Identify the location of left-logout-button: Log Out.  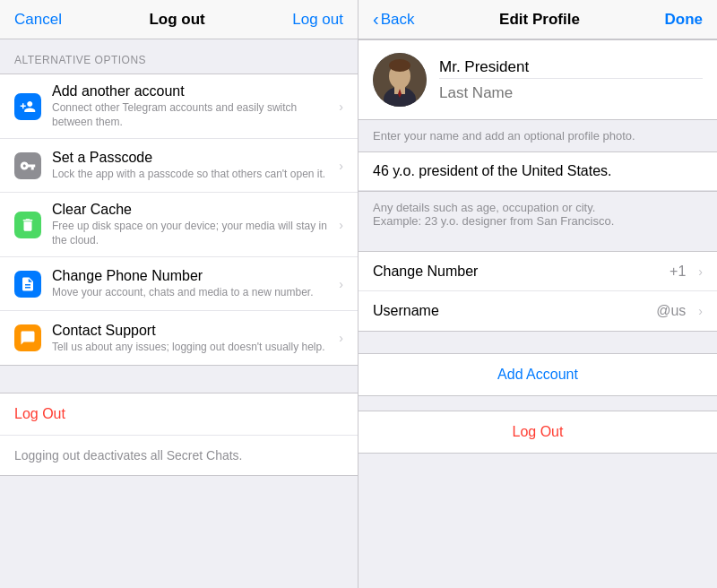
(179, 414).